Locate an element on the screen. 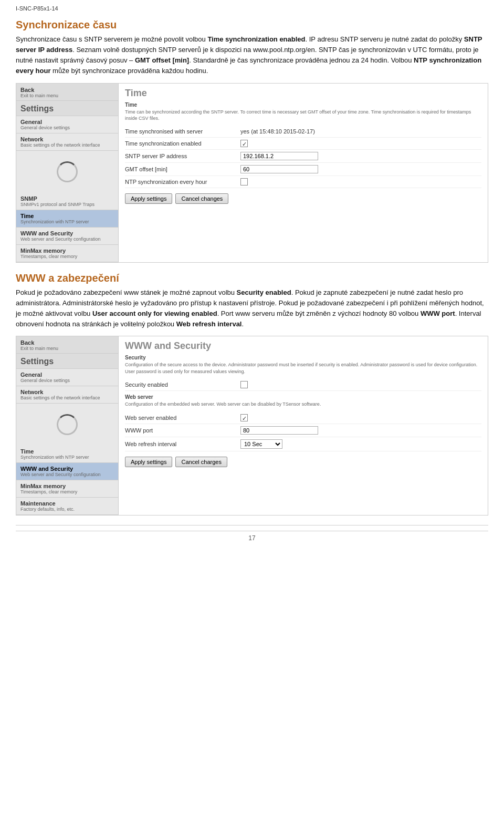 The height and width of the screenshot is (835, 504). sidebar-item-general-www-title: General is located at coordinates (67, 375).